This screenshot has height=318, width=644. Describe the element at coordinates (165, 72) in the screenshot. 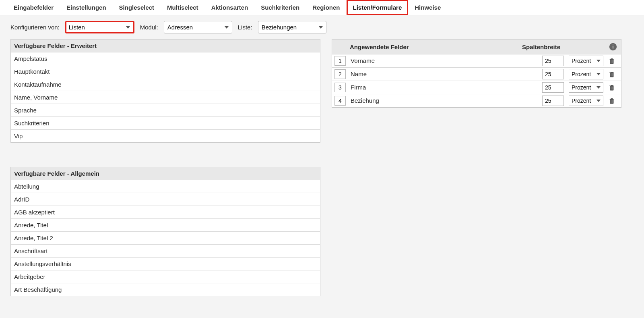

I see `available-field-row: Hauptkontakt` at that location.